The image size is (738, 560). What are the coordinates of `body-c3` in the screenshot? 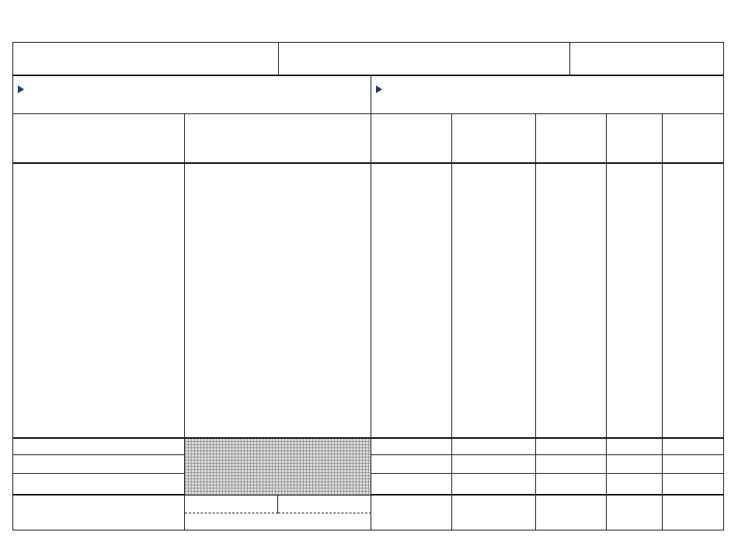 It's located at (412, 301).